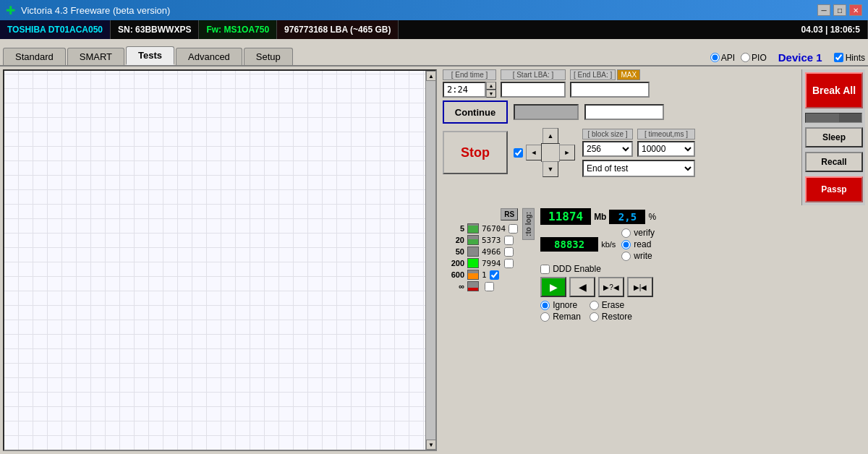 This screenshot has height=454, width=868. Describe the element at coordinates (550, 153) in the screenshot. I see `dir-center` at that location.